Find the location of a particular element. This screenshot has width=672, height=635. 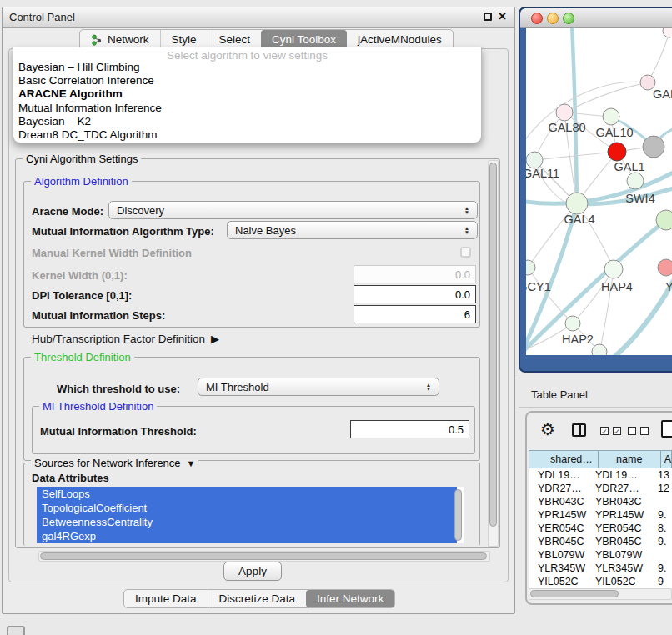

menu-item: Mutual Information Inference is located at coordinates (247, 108).